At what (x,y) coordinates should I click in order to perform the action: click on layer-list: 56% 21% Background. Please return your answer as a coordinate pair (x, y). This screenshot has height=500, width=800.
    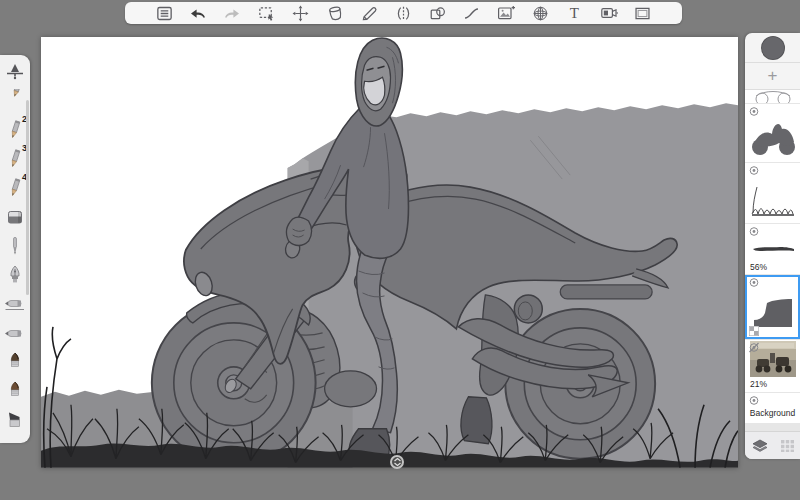
    Looking at the image, I should click on (772, 260).